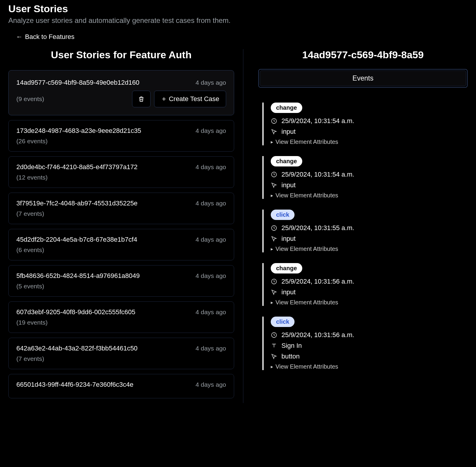 The image size is (476, 467). What do you see at coordinates (190, 99) in the screenshot?
I see `create-test-case-button: Create Test Case` at bounding box center [190, 99].